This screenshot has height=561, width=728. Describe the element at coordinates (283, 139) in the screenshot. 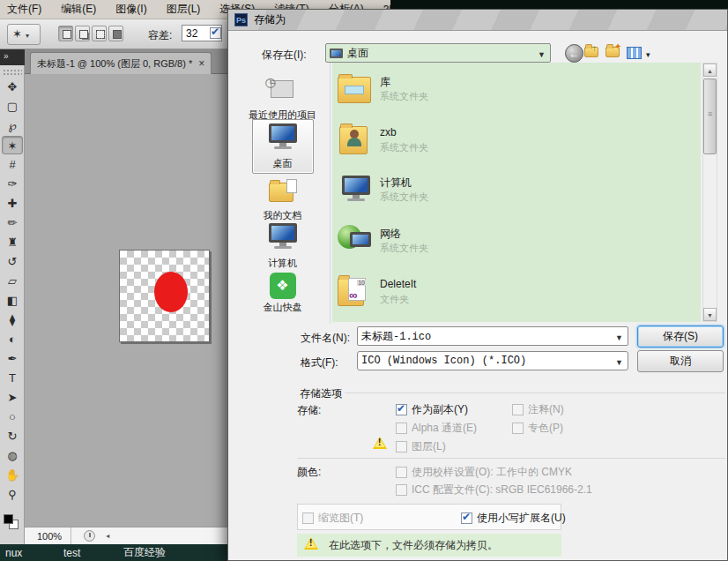

I see `desktop-monitor-icon` at that location.